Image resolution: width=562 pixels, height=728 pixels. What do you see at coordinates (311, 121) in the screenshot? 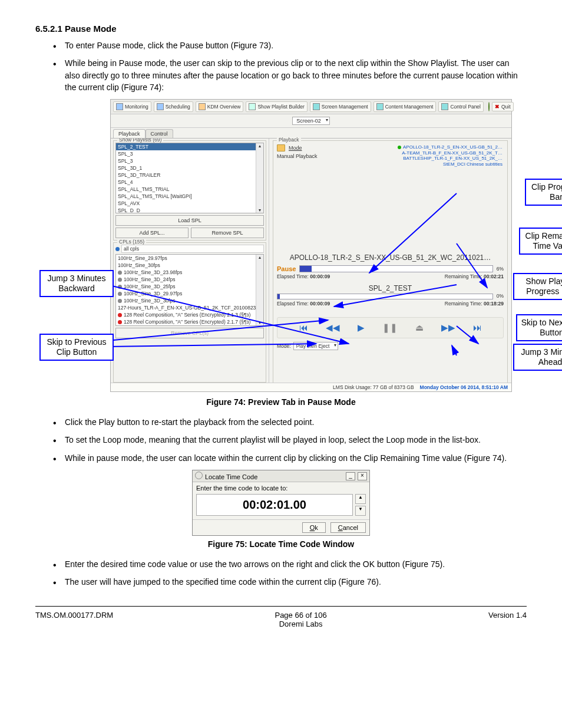
I see `screen-selector: Screen-02` at bounding box center [311, 121].